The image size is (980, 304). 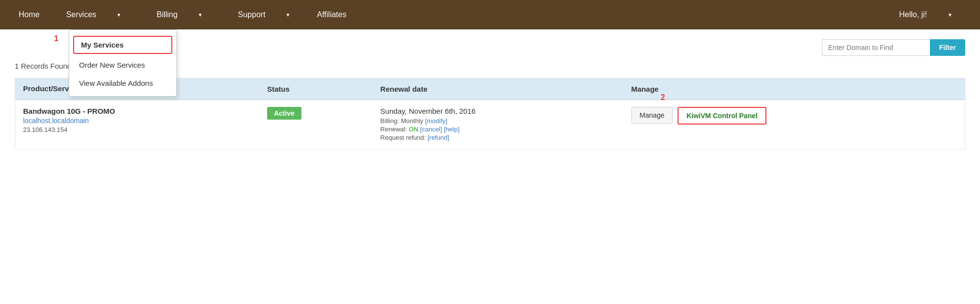 What do you see at coordinates (94, 15) in the screenshot?
I see `nav-services-dropdown: Services ▼` at bounding box center [94, 15].